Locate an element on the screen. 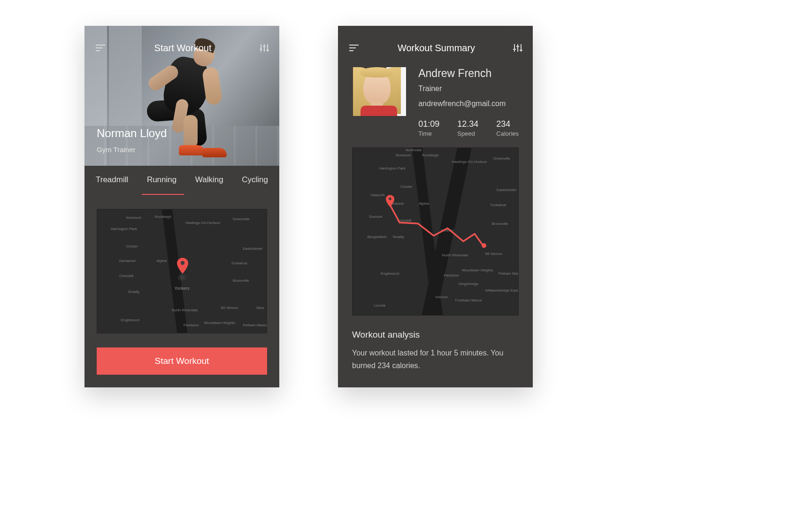 The height and width of the screenshot is (532, 798). stat-value: 234 is located at coordinates (507, 124).